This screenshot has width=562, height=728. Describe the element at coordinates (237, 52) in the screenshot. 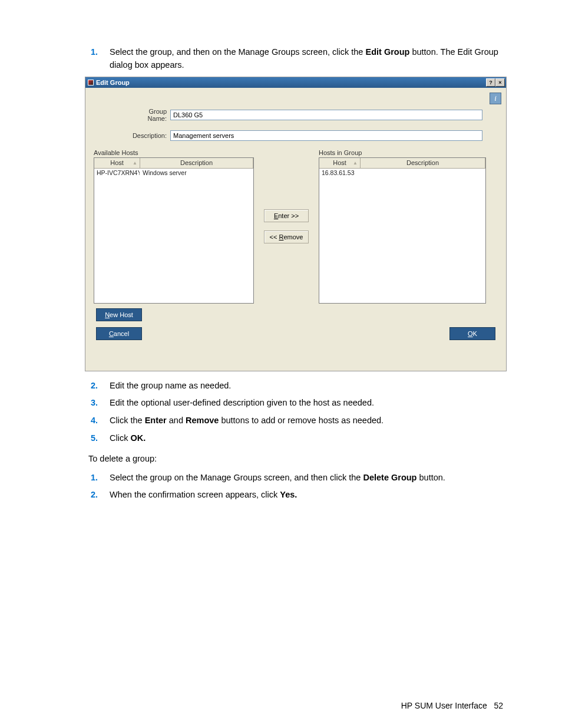

I see `step-text: Select the group, and then on the Manage…` at that location.